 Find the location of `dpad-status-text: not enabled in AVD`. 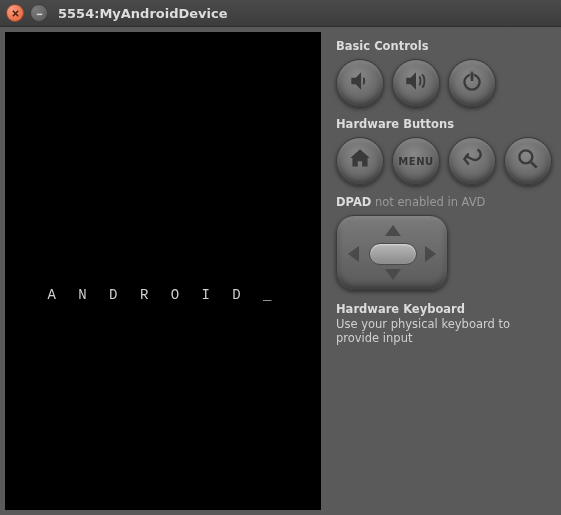

dpad-status-text: not enabled in AVD is located at coordinates (430, 202).